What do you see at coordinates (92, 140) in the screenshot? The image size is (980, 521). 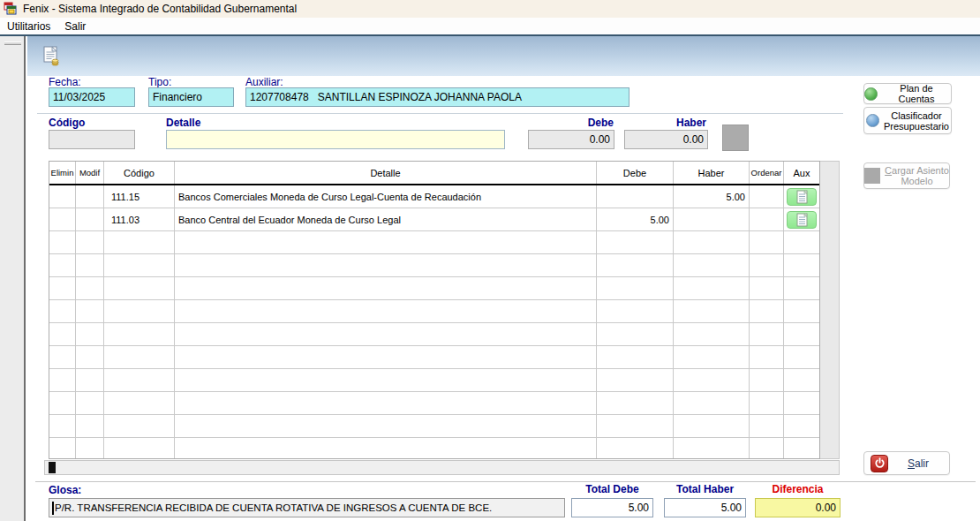 I see `entry-codigo-input` at bounding box center [92, 140].